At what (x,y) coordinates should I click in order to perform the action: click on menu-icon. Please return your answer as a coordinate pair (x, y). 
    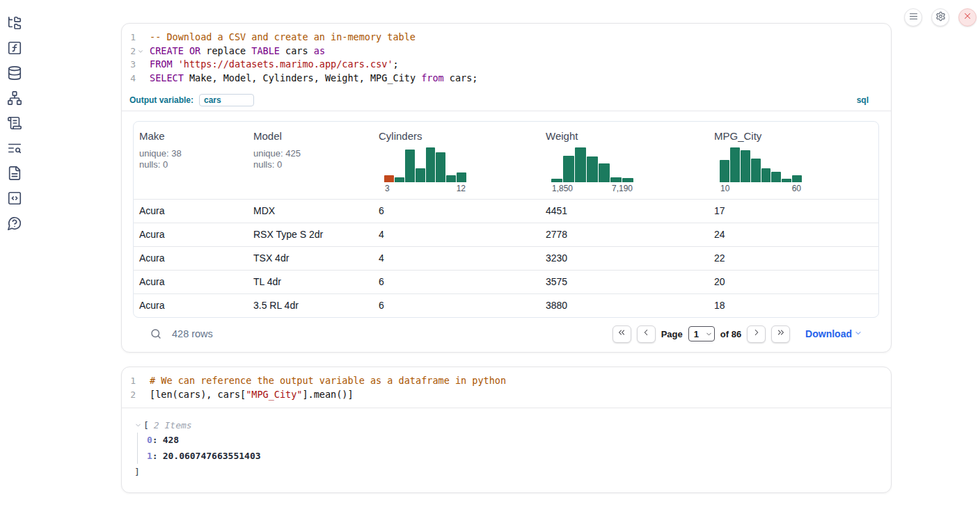
    Looking at the image, I should click on (913, 18).